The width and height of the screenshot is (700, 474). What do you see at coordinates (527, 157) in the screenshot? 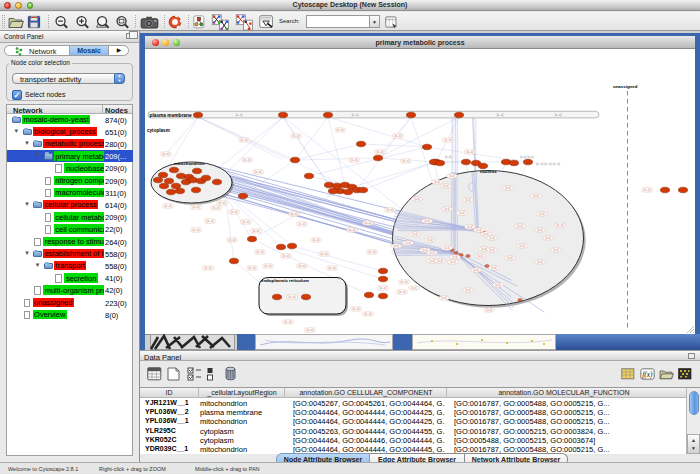
I see `svg-text: (x-x) (x-x)` at bounding box center [527, 157].